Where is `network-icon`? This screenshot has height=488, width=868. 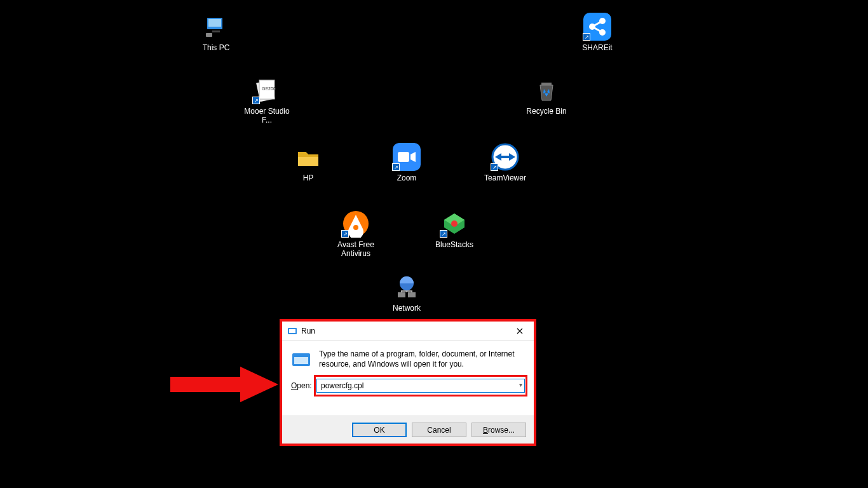
network-icon is located at coordinates (407, 287).